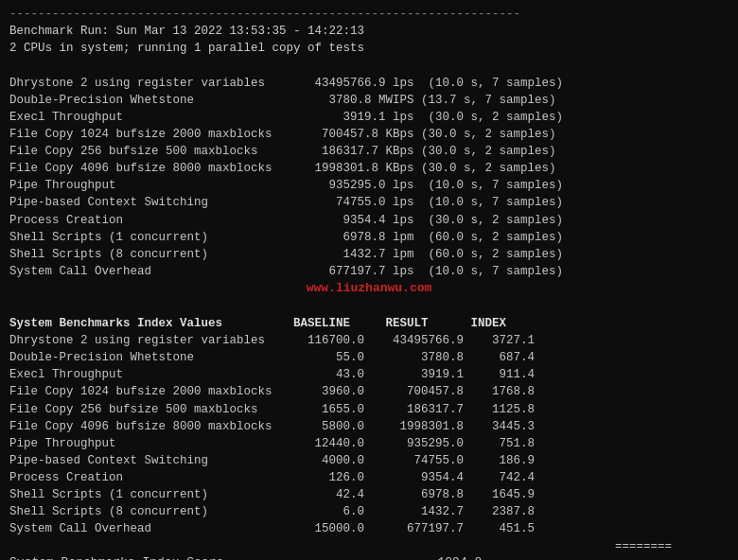 The width and height of the screenshot is (738, 560). Describe the element at coordinates (369, 31) in the screenshot. I see `benchmark-header1: Benchmark Run: Sun Mar 13 2022 13:53:35 …` at that location.